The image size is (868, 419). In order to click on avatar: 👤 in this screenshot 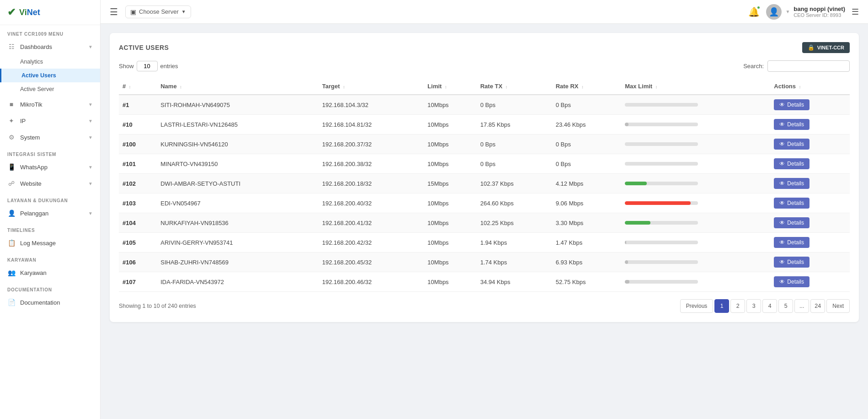, I will do `click(774, 12)`.